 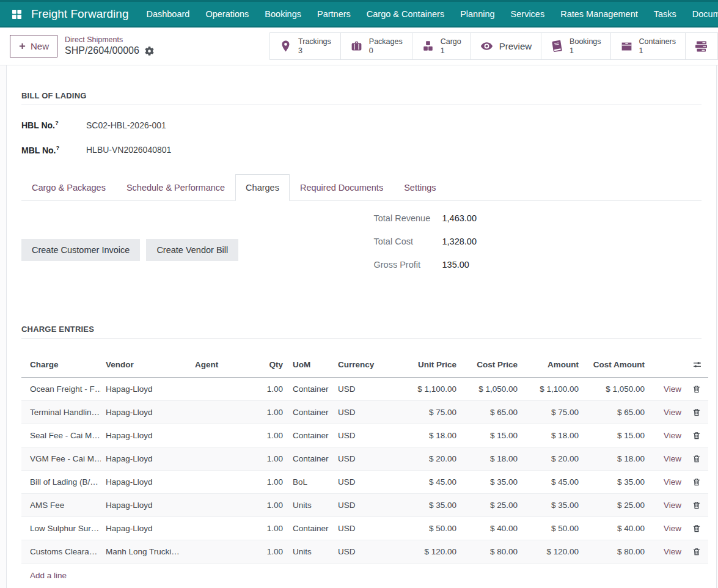 What do you see at coordinates (617, 435) in the screenshot?
I see `cell-cost_amount: $ 15.00` at bounding box center [617, 435].